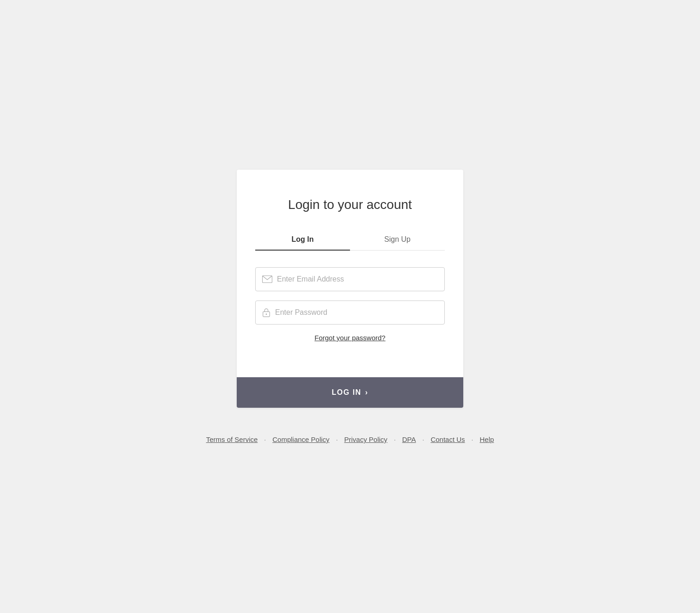 The image size is (700, 613). I want to click on login-card: Login to your account Log In Sign Up, so click(350, 288).